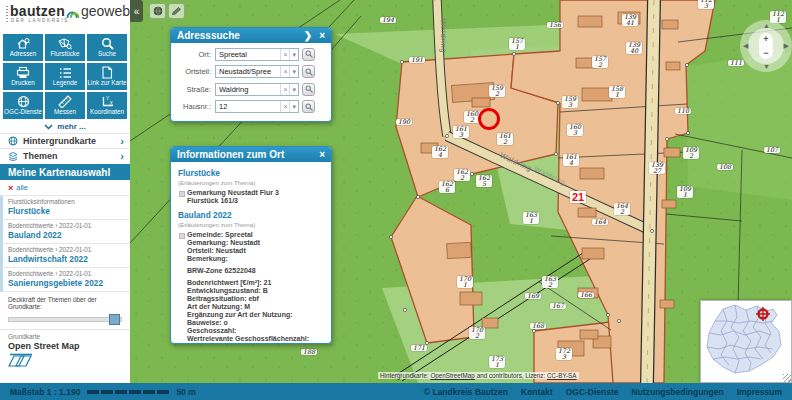 The height and width of the screenshot is (400, 792). Describe the element at coordinates (617, 92) in the screenshot. I see `parcel-label: 1581` at that location.